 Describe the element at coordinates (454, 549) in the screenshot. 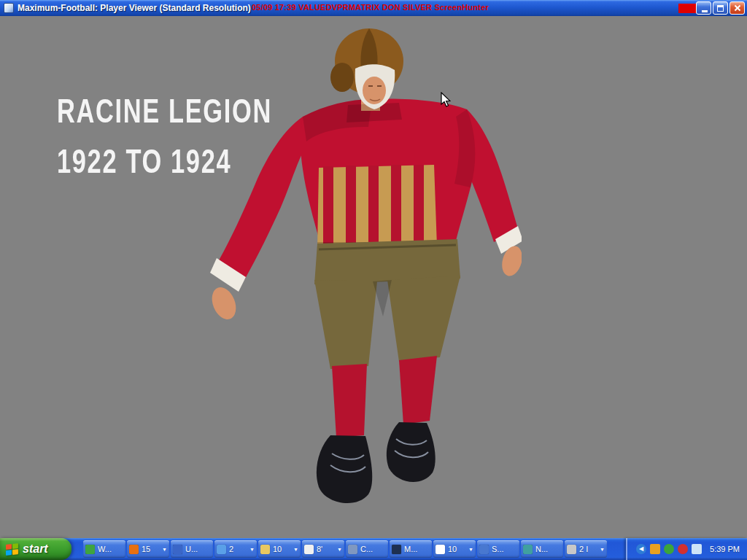

I see `taskbar-button-9: 10▼` at that location.